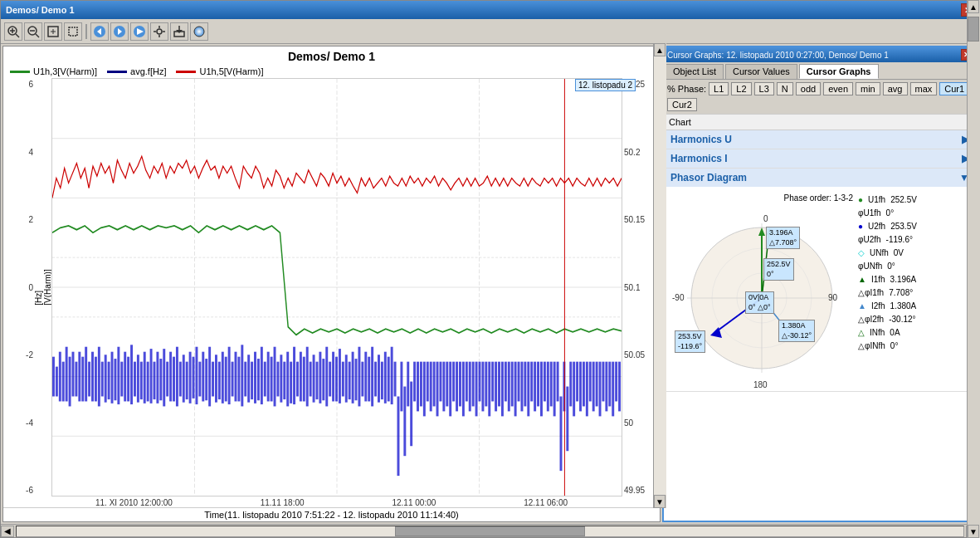 The width and height of the screenshot is (980, 538). What do you see at coordinates (741, 89) in the screenshot?
I see `btn-l2: L2` at bounding box center [741, 89].